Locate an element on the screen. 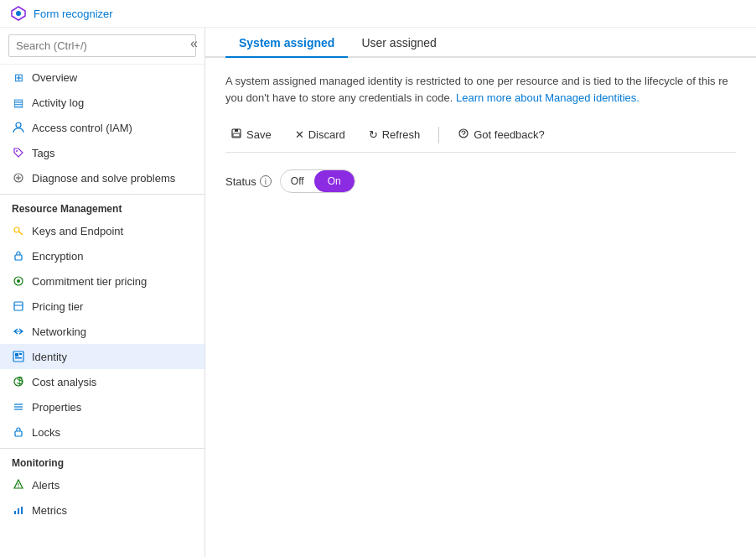 This screenshot has width=756, height=557. monitoring-section: Monitoring is located at coordinates (102, 460).